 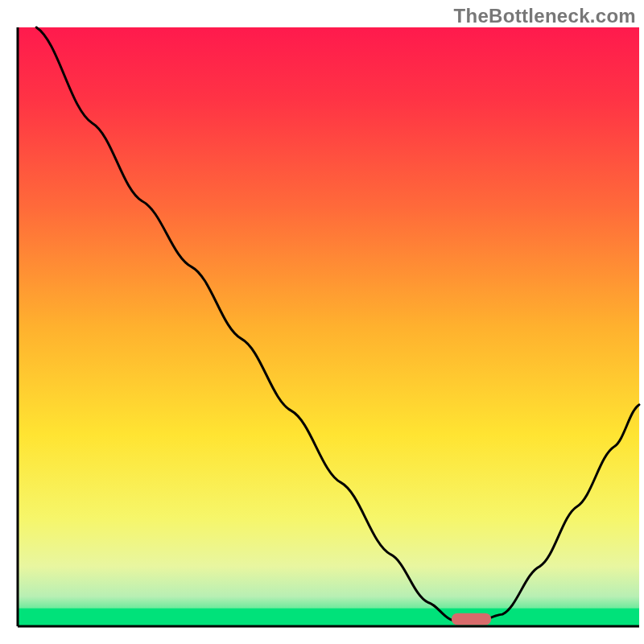 What do you see at coordinates (472, 620) in the screenshot?
I see `optimal-marker` at bounding box center [472, 620].